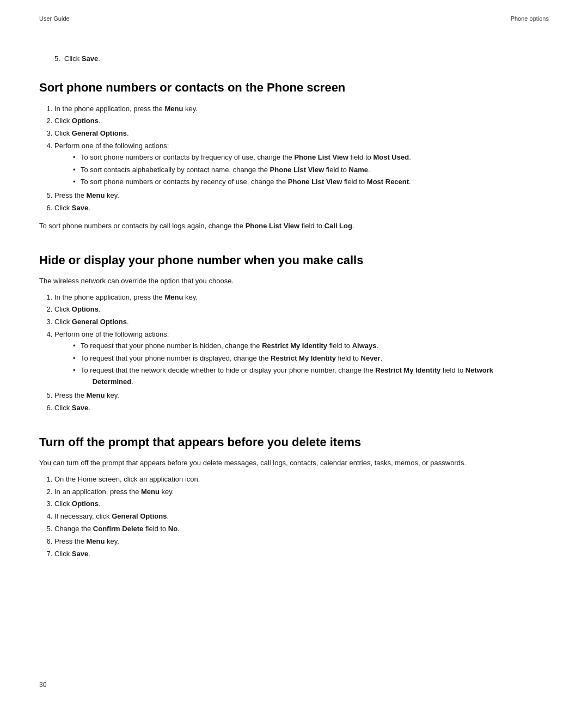  What do you see at coordinates (315, 358) in the screenshot?
I see `list-item: To request that your phone number is dis…` at bounding box center [315, 358].